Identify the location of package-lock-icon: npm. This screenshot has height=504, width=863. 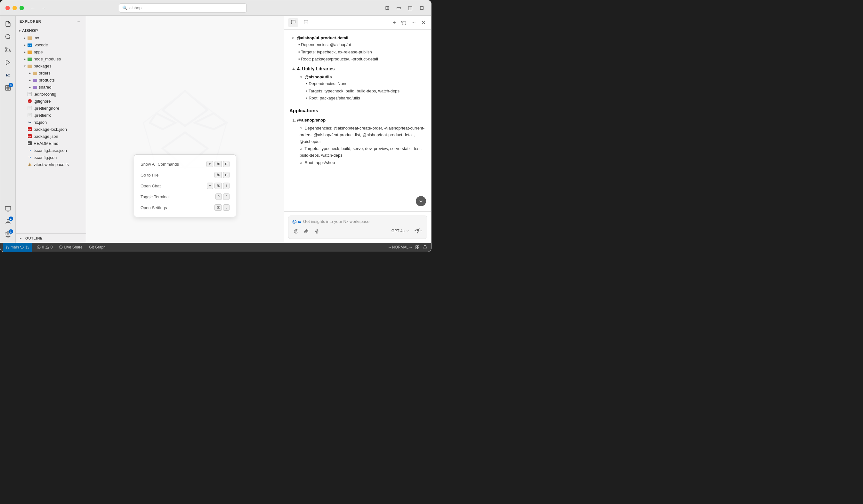
(29, 129).